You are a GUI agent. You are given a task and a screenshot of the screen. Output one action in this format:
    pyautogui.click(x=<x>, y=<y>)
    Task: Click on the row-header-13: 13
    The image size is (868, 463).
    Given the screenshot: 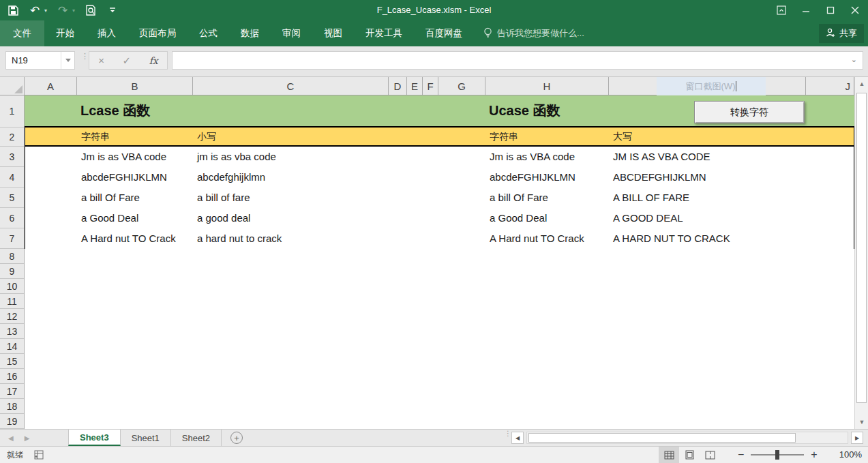 What is the action you would take?
    pyautogui.click(x=12, y=331)
    